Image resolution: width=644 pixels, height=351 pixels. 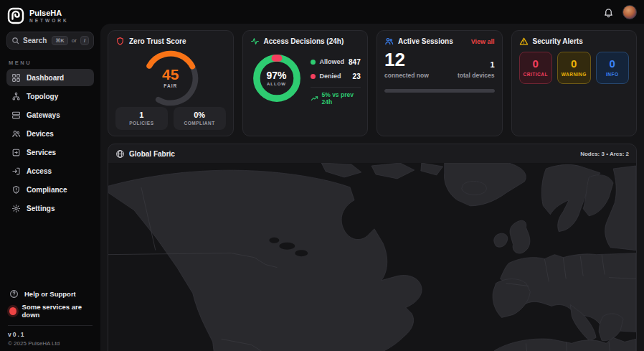 I want to click on sidebar-item-settings: Settings, so click(x=50, y=208).